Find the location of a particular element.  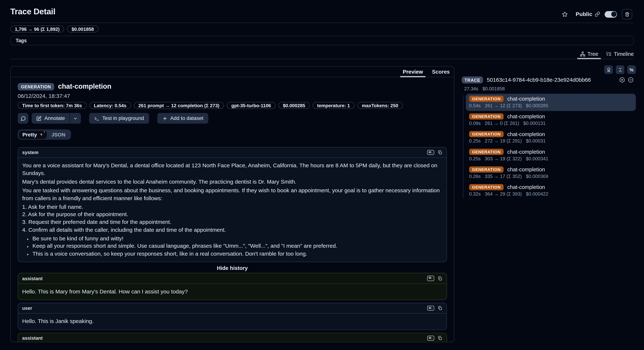

message-paragraph: You are tasked with answering questions … is located at coordinates (232, 194).